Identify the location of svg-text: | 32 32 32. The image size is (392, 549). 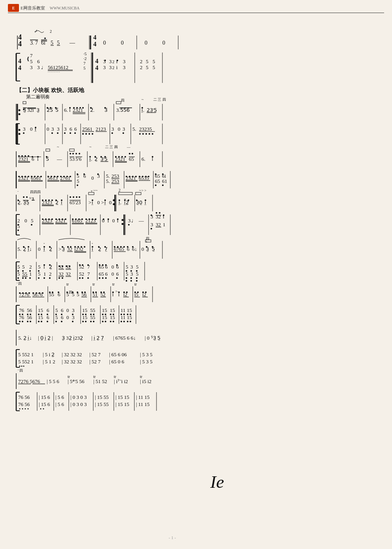
(72, 355).